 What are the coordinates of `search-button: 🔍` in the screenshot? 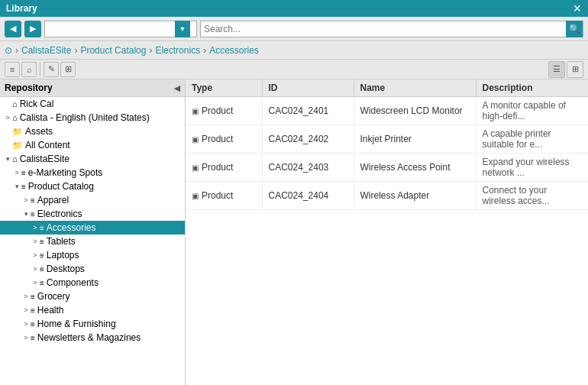 It's located at (574, 29).